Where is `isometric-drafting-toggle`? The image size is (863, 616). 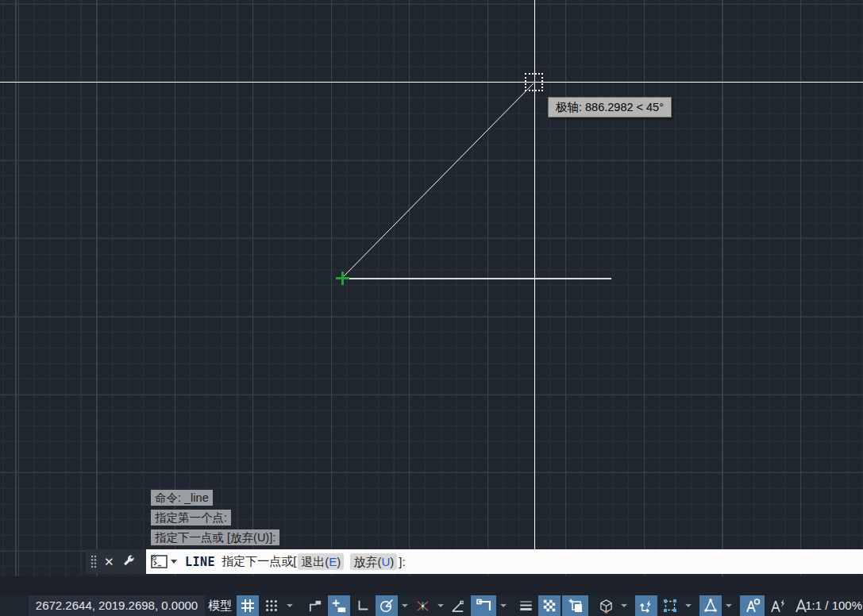
isometric-drafting-toggle is located at coordinates (422, 606).